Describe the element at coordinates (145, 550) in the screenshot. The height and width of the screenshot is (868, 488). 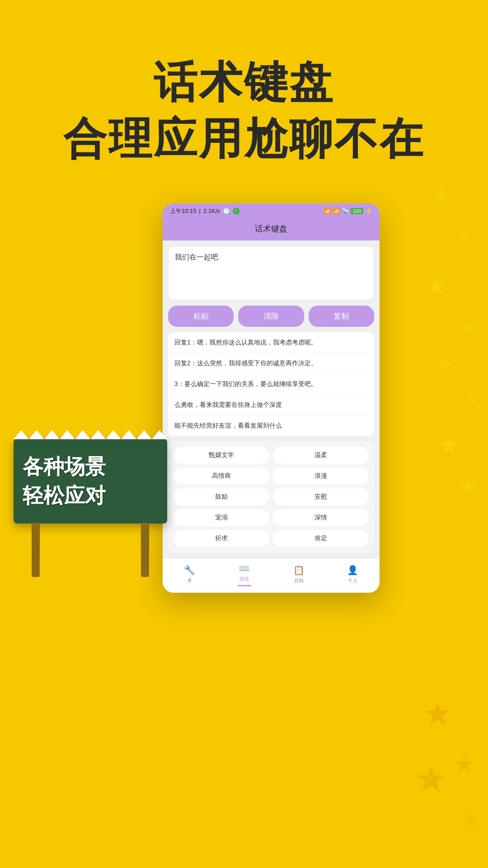
I see `leg-right` at that location.